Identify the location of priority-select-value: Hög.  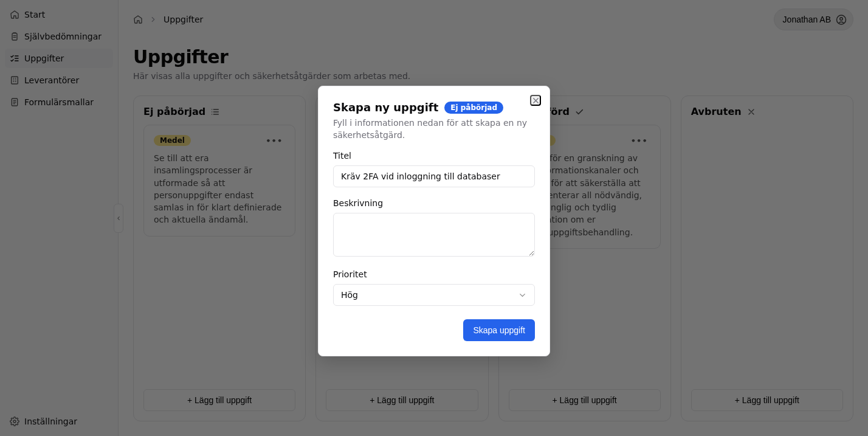
(350, 295).